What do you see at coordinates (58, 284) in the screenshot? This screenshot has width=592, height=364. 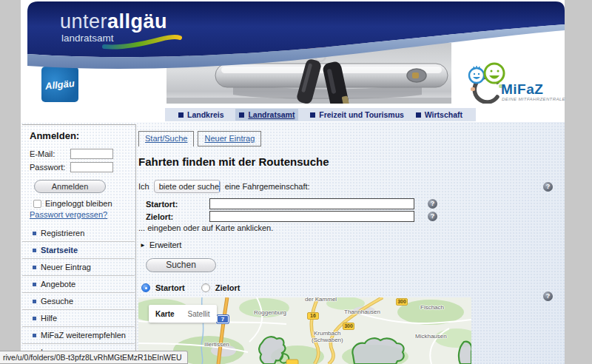 I see `menu-label: Angebote` at bounding box center [58, 284].